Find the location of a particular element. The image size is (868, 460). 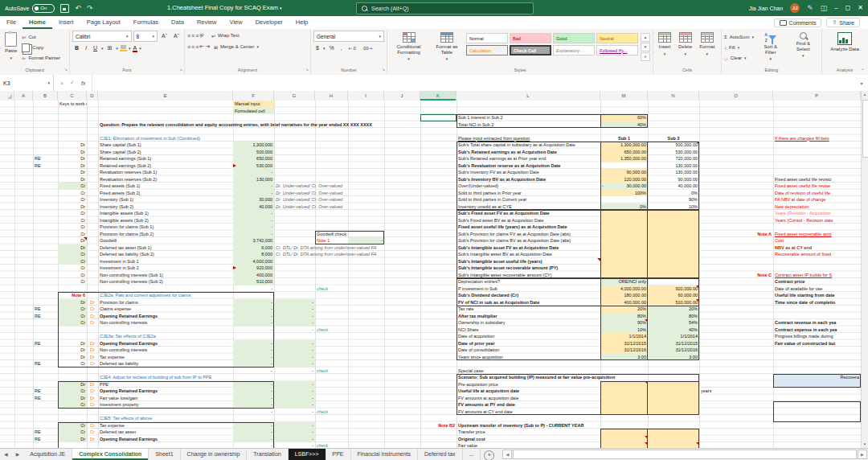

cell-C24: Cr is located at coordinates (72, 262).